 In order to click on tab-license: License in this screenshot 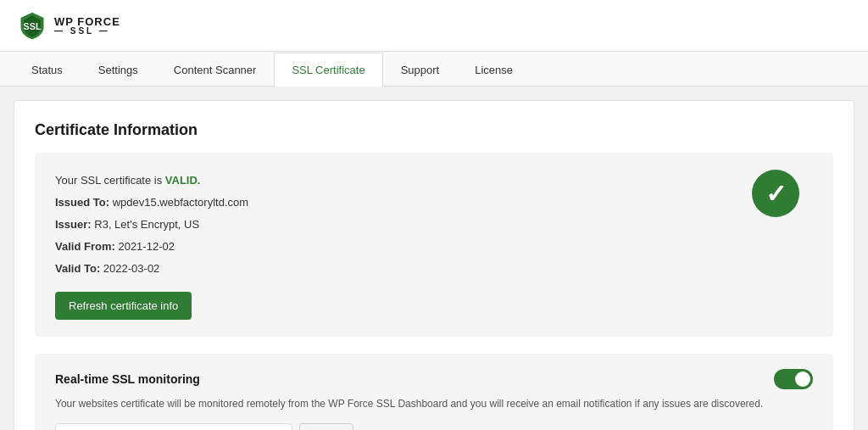, I will do `click(493, 70)`.